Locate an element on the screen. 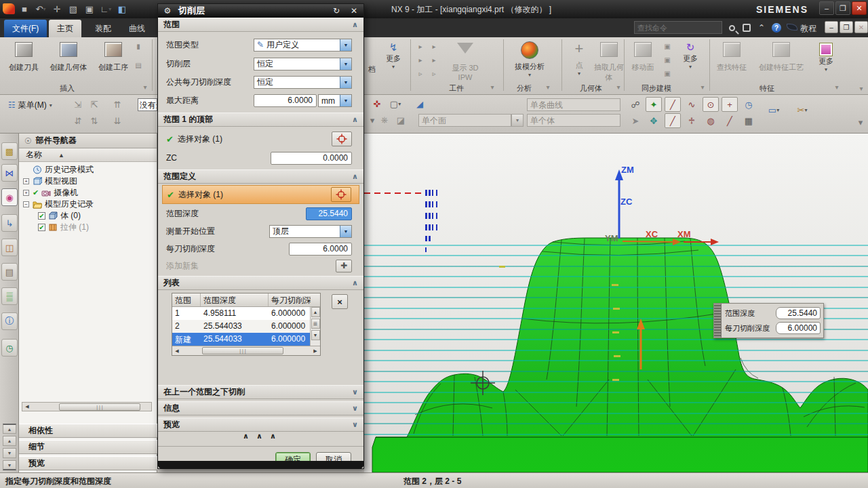 This screenshot has height=488, width=868. section-range1-top: 范围 1 的顶部 is located at coordinates (260, 119).